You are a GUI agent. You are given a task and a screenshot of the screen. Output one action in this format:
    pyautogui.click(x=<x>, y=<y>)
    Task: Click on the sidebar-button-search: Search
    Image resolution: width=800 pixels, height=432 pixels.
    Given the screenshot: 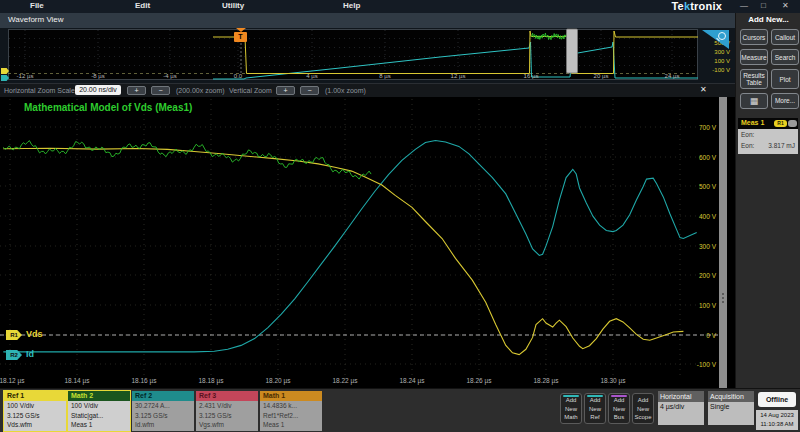 What is the action you would take?
    pyautogui.click(x=785, y=57)
    